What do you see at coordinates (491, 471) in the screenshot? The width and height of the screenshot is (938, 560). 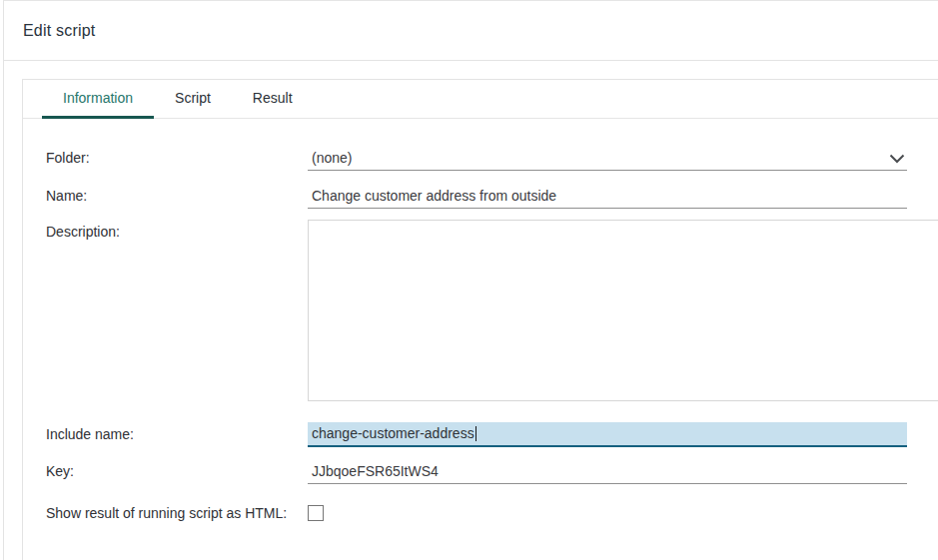 I see `key-row: Key: JJbqoeFSR65ItWS4` at bounding box center [491, 471].